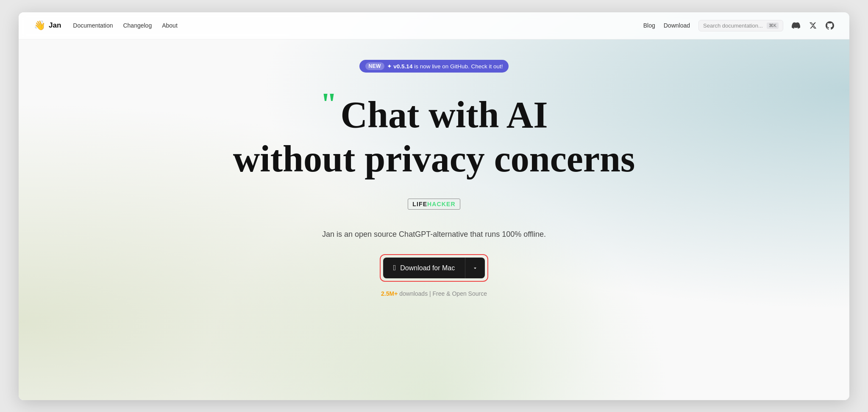 This screenshot has height=412, width=868. What do you see at coordinates (40, 25) in the screenshot?
I see `logo-emoji: 👋` at bounding box center [40, 25].